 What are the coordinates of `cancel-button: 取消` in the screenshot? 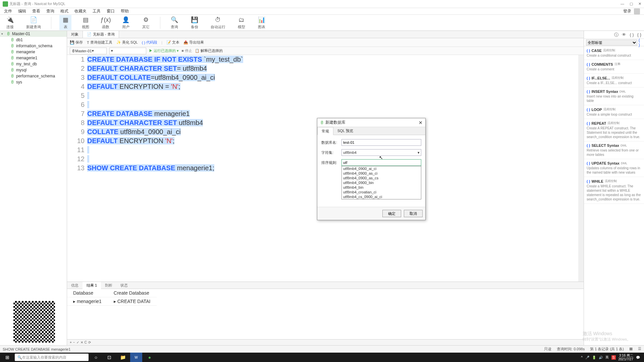 It's located at (413, 214).